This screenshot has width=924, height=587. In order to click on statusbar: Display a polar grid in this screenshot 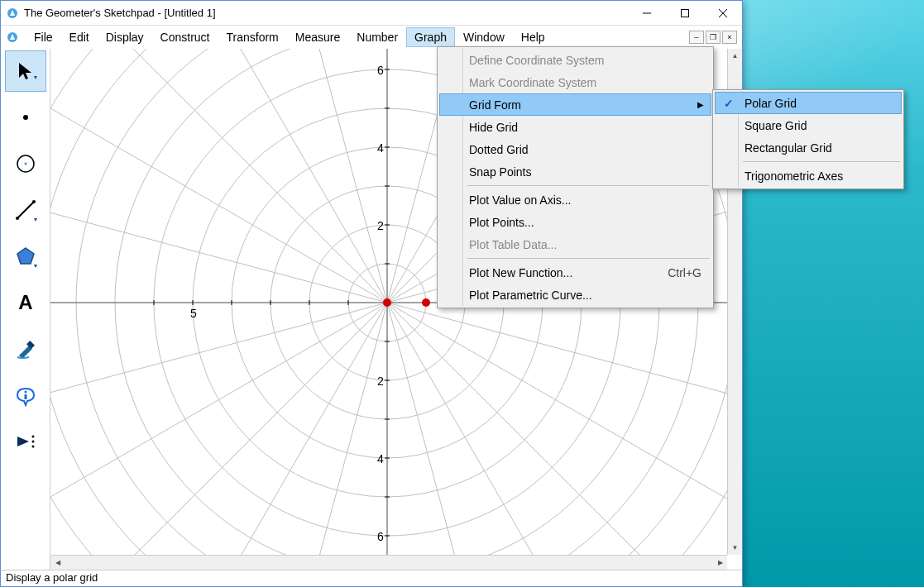, I will do `click(371, 578)`.